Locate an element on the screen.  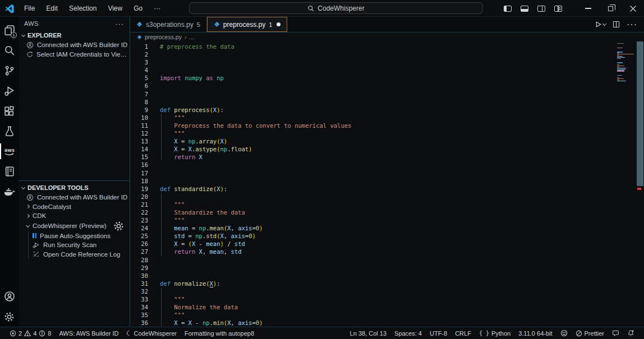
tree-item-codewhisperer-preview-: CodeWhisperer (Preview) is located at coordinates (63, 226).